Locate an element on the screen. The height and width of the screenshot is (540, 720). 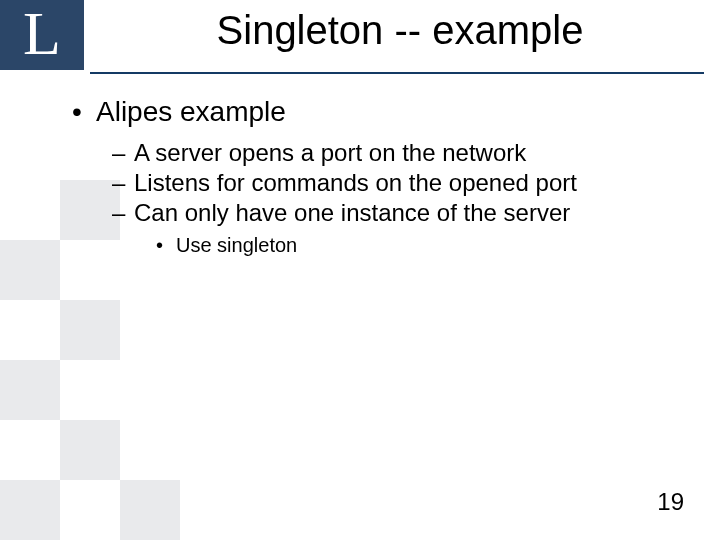
bullet-level2-text: Can only have one instance of the server is located at coordinates (352, 212).